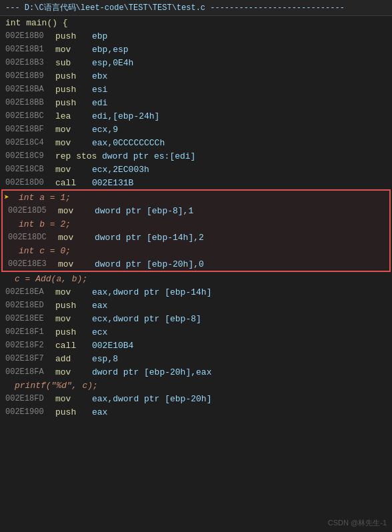 The height and width of the screenshot is (532, 392). I want to click on code-line: 002E18F7 add esp,8, so click(196, 359).